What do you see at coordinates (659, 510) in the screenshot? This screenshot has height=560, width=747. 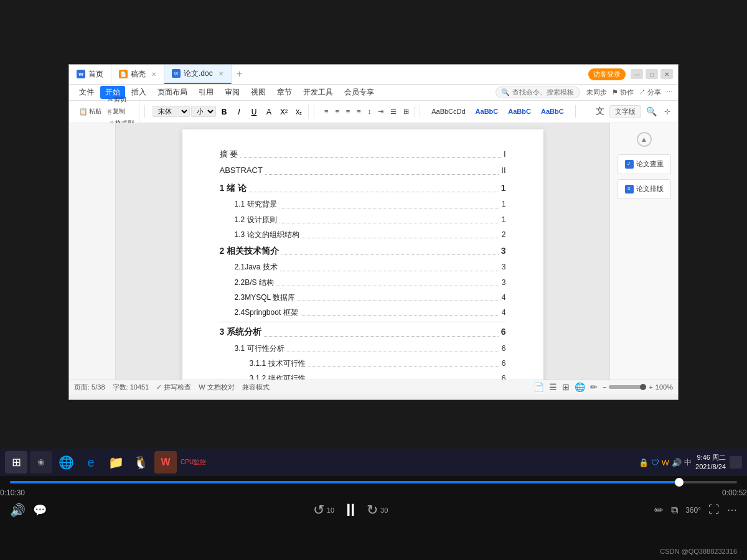 I see `draw-btn: ✏` at bounding box center [659, 510].